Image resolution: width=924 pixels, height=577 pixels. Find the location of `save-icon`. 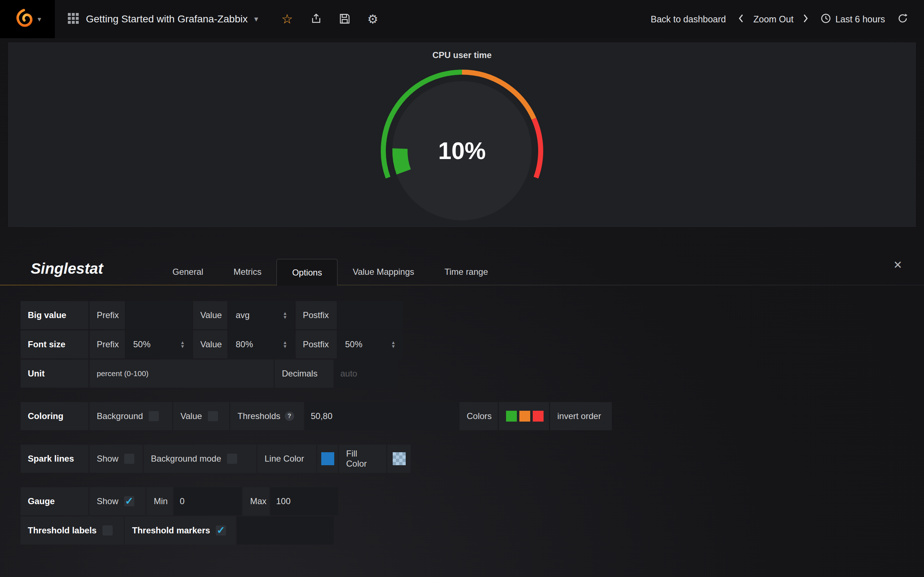

save-icon is located at coordinates (345, 19).